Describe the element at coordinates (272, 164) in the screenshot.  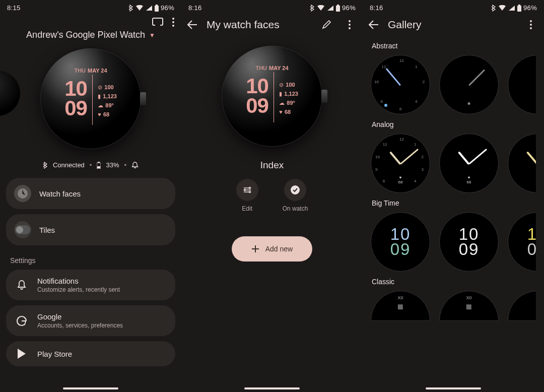
I see `face-name: Index` at that location.